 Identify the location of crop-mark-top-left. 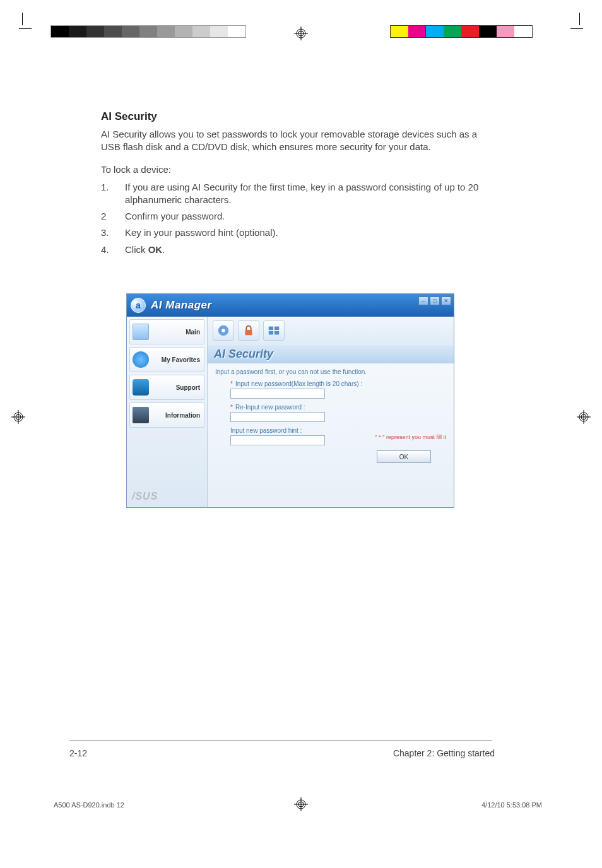
(25, 22).